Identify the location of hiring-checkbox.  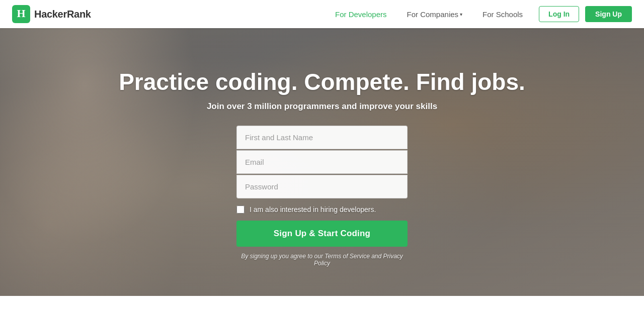
(240, 210).